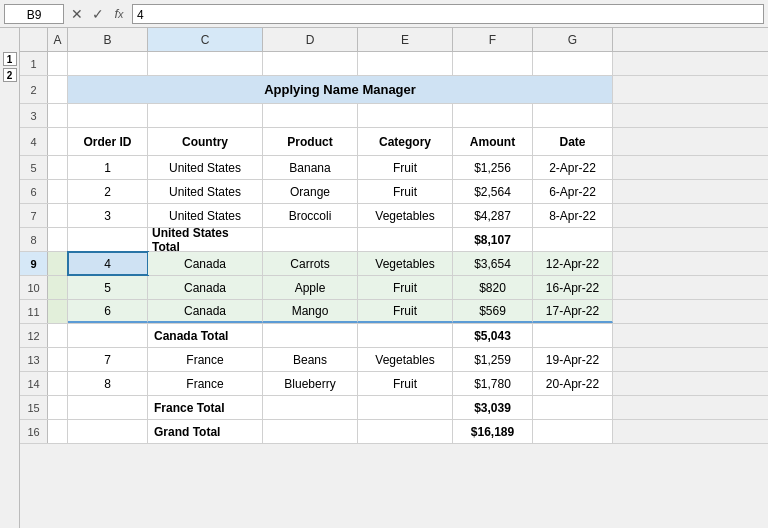 This screenshot has width=768, height=528. What do you see at coordinates (493, 264) in the screenshot?
I see `cell-amount: $3,654` at bounding box center [493, 264].